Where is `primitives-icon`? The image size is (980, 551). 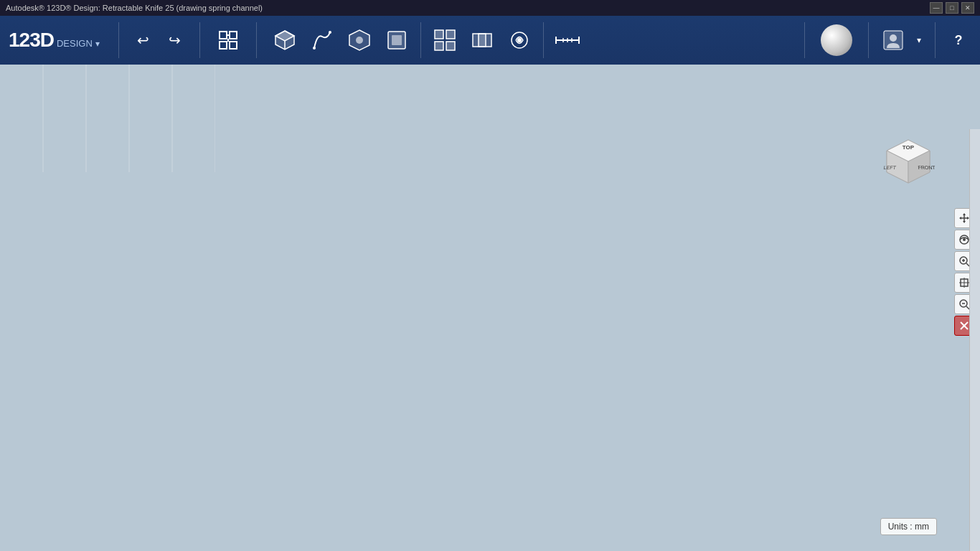 primitives-icon is located at coordinates (285, 40).